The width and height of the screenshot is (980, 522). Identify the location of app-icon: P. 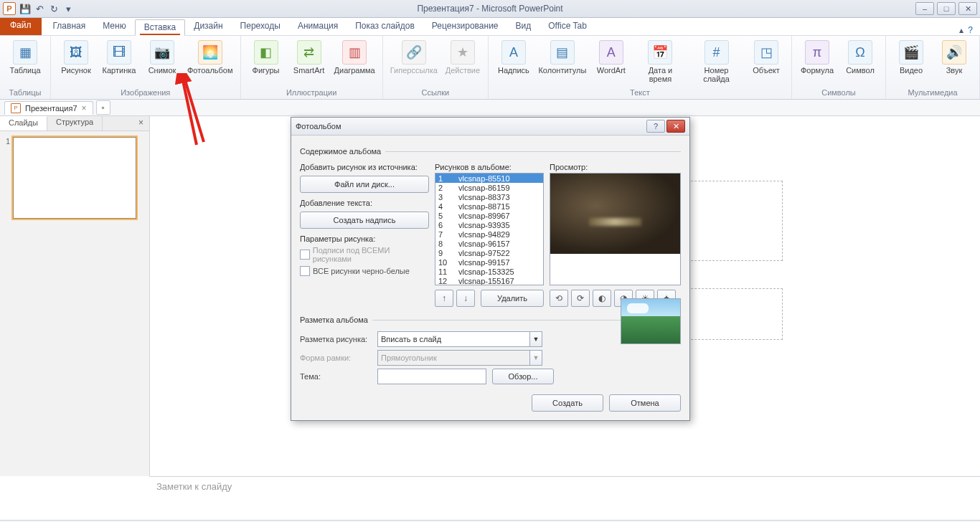
(9, 9).